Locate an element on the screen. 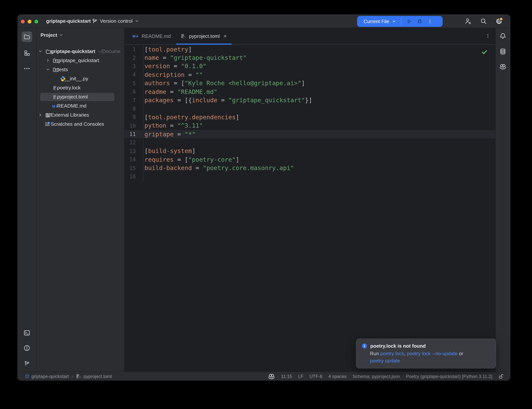 This screenshot has height=409, width=532. problems-icon is located at coordinates (27, 348).